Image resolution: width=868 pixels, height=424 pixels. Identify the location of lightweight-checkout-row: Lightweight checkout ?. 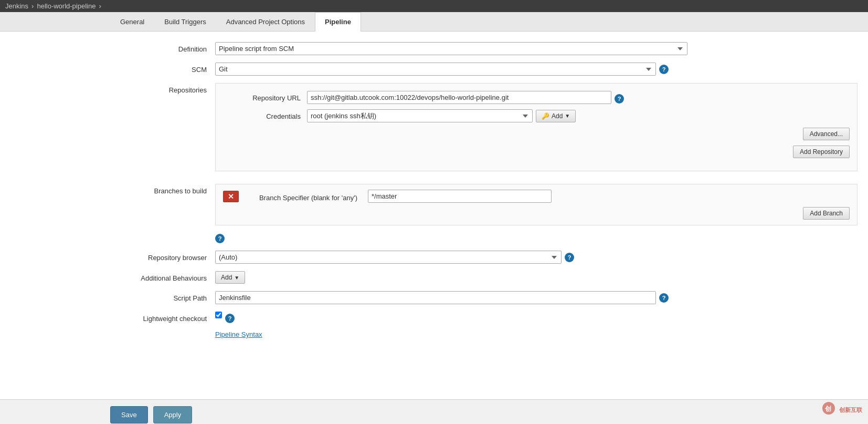
(484, 317).